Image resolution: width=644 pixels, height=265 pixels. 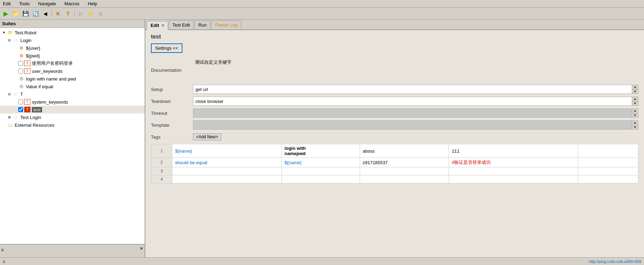 I want to click on toolbar: ▶ 📁 💾 🔄 ◀ K T ▷ ⚡ ⊙, so click(x=322, y=14).